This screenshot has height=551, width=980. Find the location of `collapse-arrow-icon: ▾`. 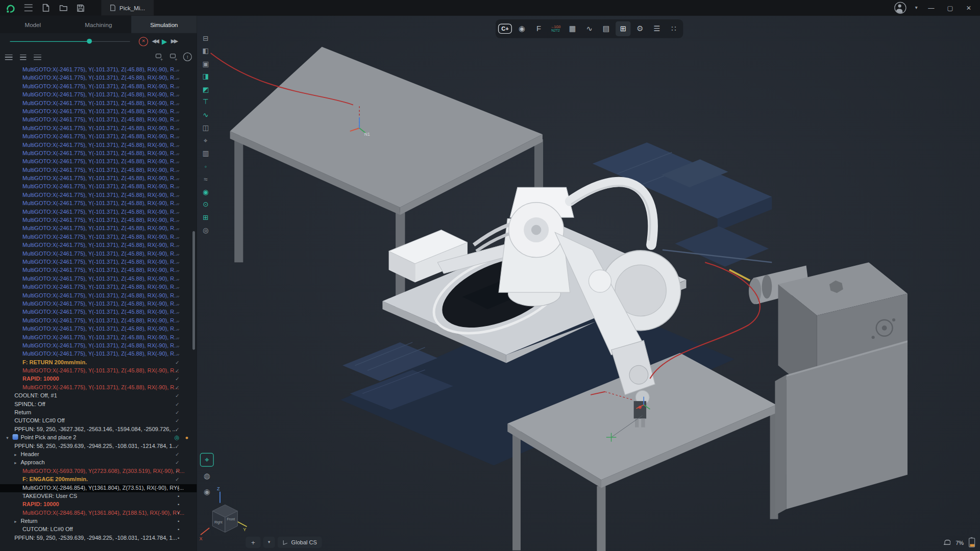

collapse-arrow-icon: ▾ is located at coordinates (8, 438).